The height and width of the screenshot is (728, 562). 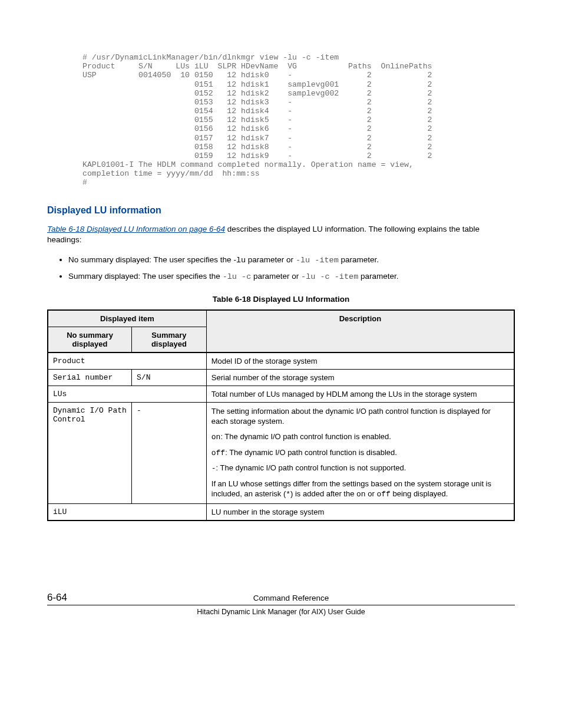 What do you see at coordinates (170, 453) in the screenshot?
I see `cell: -` at bounding box center [170, 453].